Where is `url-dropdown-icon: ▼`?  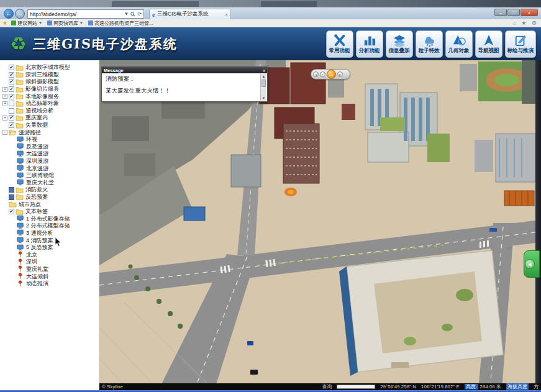
url-dropdown-icon: ▼ is located at coordinates (126, 14).